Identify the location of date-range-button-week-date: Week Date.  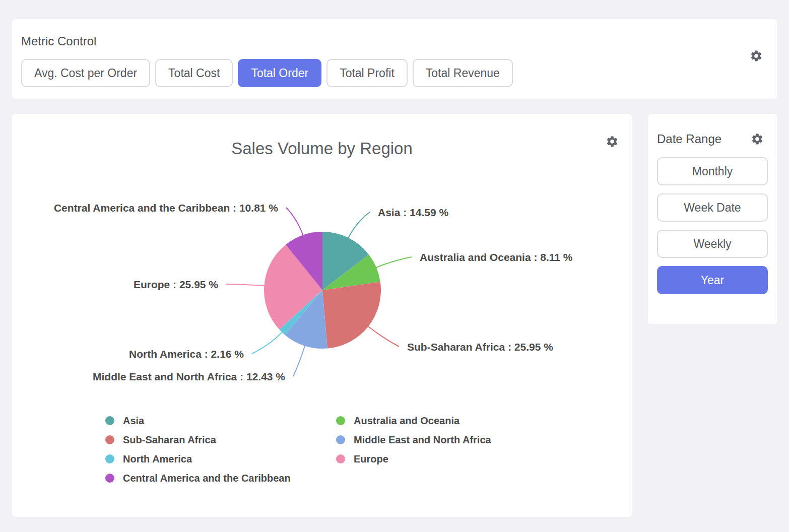
(712, 208).